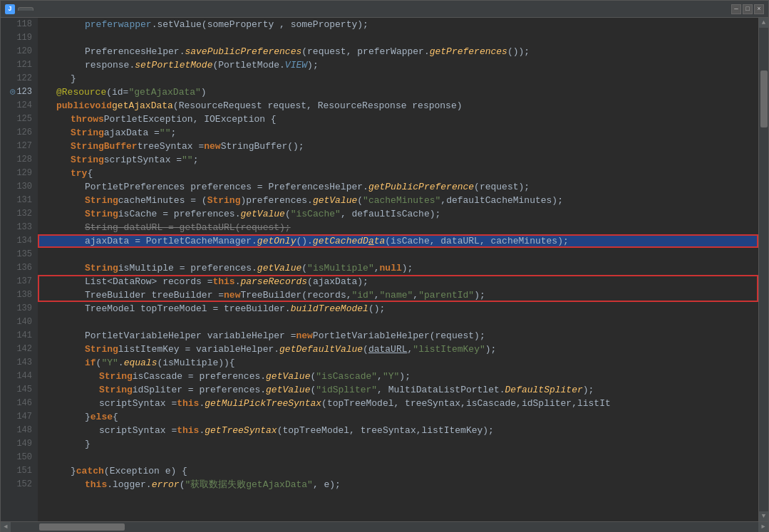 The height and width of the screenshot is (532, 769). I want to click on line-number: 139, so click(19, 309).